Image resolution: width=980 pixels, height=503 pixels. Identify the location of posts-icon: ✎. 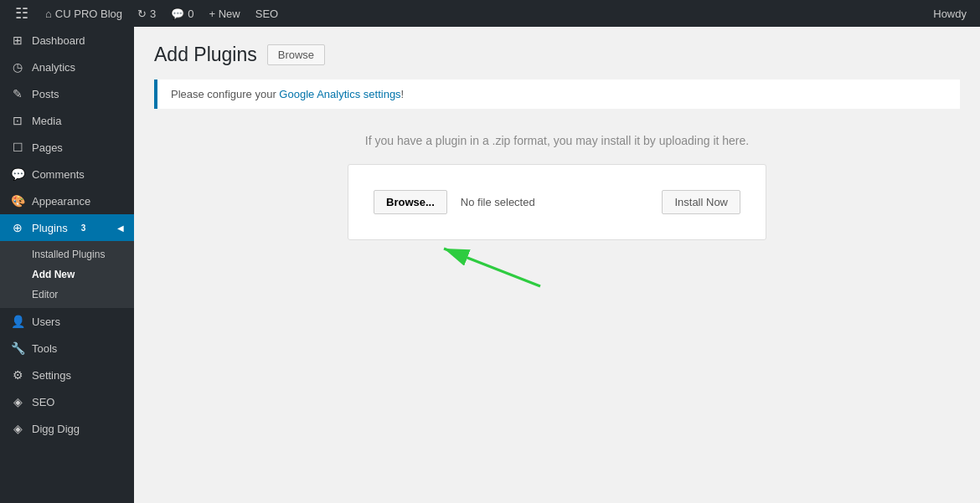
(18, 94).